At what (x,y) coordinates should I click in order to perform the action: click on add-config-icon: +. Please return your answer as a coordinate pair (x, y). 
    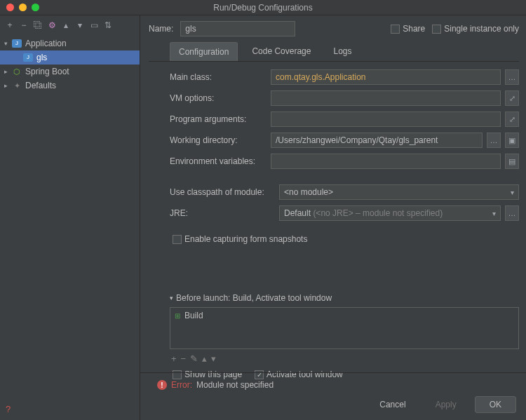
    Looking at the image, I should click on (10, 25).